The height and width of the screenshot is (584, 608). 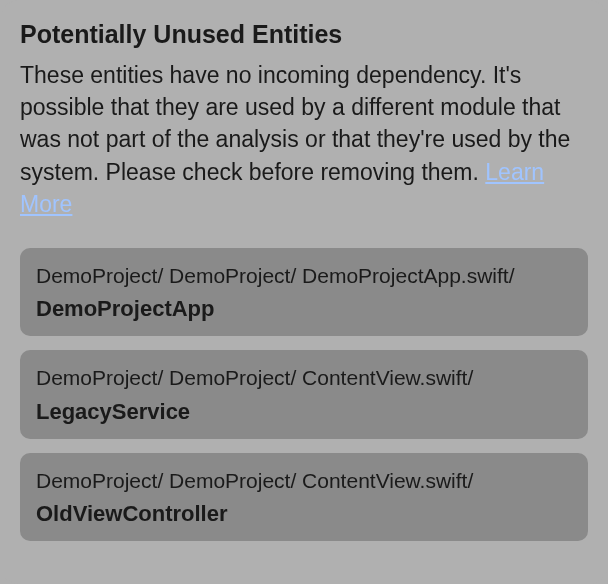 I want to click on panel-title: Potentially Unused Entities, so click(x=304, y=34).